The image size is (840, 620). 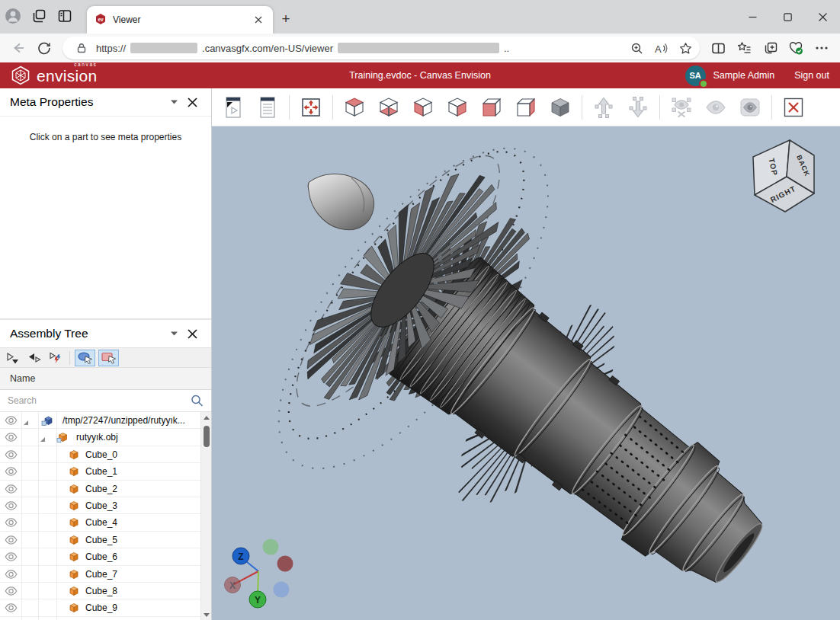 What do you see at coordinates (716, 107) in the screenshot?
I see `show-selected-button` at bounding box center [716, 107].